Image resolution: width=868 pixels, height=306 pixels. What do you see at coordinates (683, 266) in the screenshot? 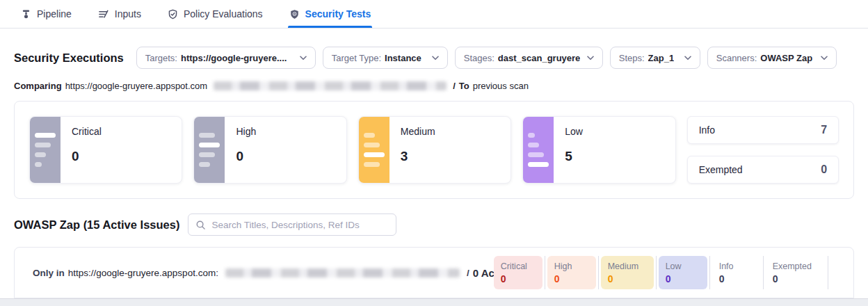
I see `chip-label: Low` at bounding box center [683, 266].